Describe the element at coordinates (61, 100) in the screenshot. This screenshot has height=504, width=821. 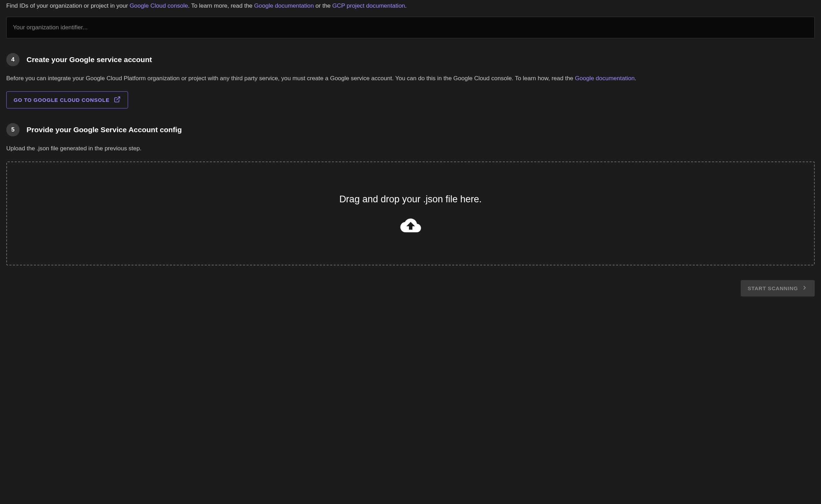
I see `go-to-console-button-label: GO TO GOOGLE CLOUD CONSOLE` at that location.